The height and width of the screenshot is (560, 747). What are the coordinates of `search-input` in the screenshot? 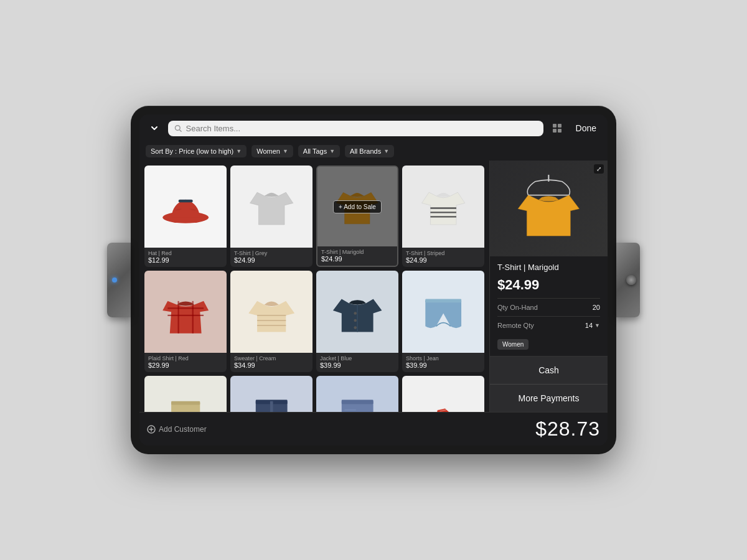 It's located at (362, 128).